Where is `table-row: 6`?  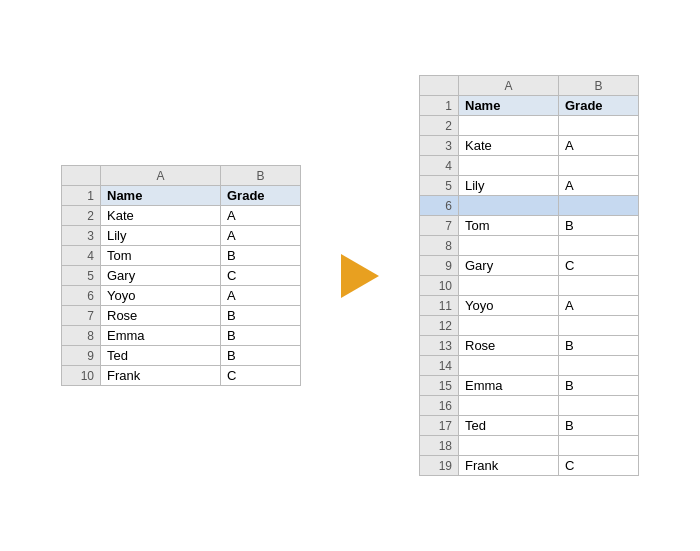
table-row: 6 is located at coordinates (530, 206).